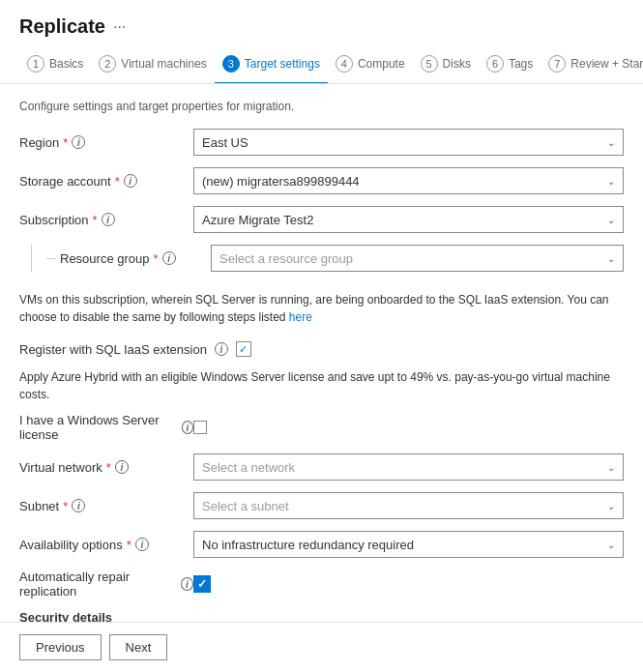 This screenshot has width=643, height=672. Describe the element at coordinates (164, 64) in the screenshot. I see `step-label-virtual-machines: Virtual machines` at that location.